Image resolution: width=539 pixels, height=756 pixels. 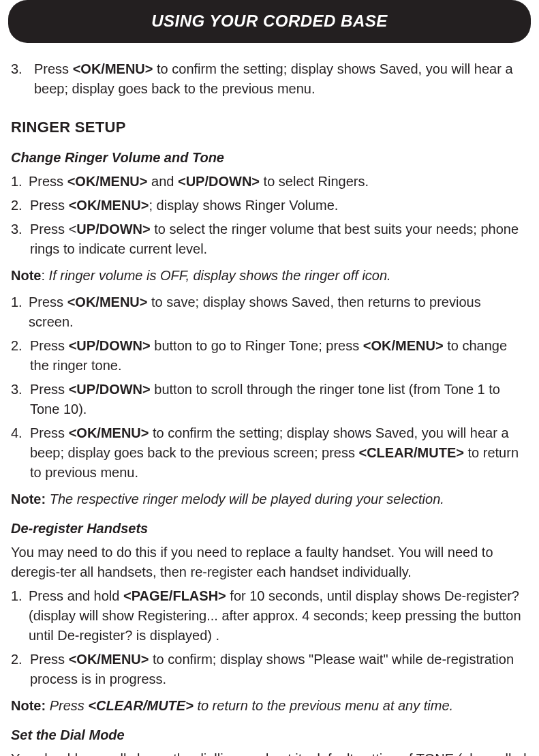 What do you see at coordinates (270, 79) in the screenshot?
I see `step: 3. Press <OK/MENU> to confirm the settin…` at bounding box center [270, 79].